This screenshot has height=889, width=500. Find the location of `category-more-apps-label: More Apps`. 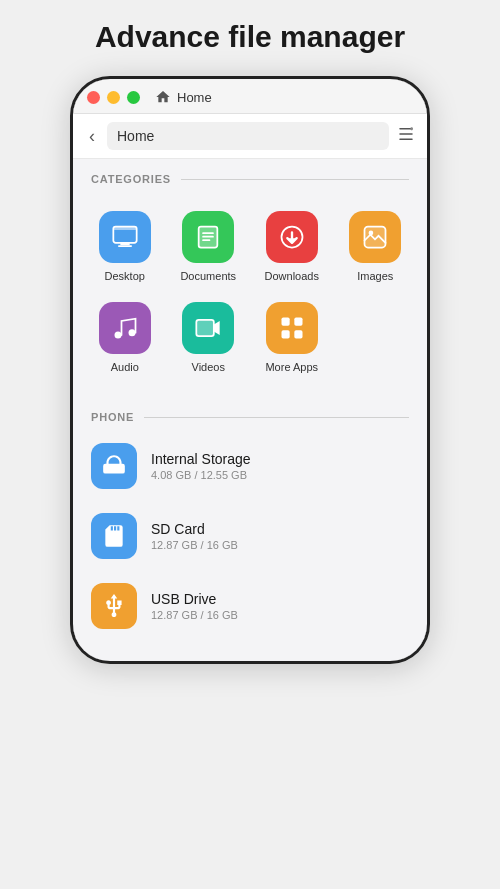

category-more-apps-label: More Apps is located at coordinates (292, 367).